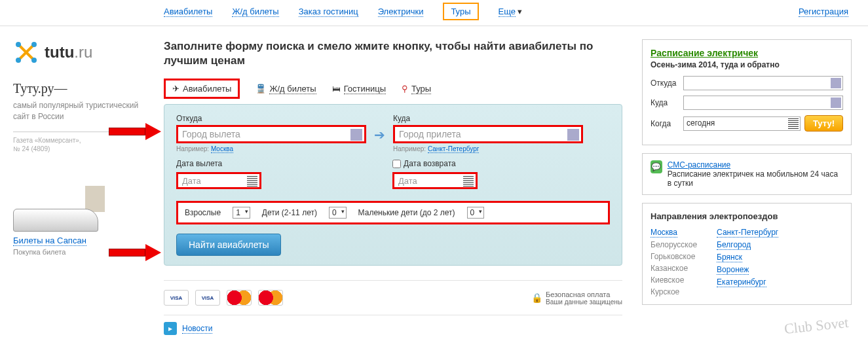 This screenshot has width=868, height=354. I want to click on visa-icon: VISA, so click(176, 298).